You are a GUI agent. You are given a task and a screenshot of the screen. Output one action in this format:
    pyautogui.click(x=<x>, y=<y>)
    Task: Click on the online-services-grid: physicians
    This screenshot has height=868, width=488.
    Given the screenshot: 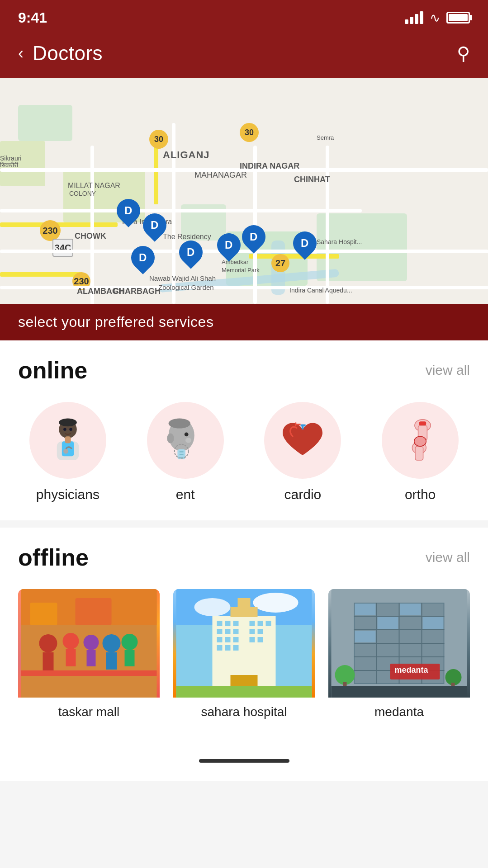 What is the action you would take?
    pyautogui.click(x=244, y=452)
    